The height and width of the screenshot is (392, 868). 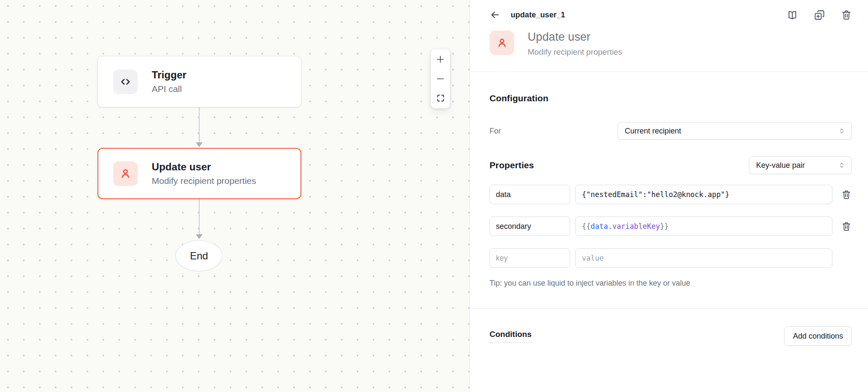 What do you see at coordinates (800, 165) in the screenshot?
I see `properties-mode-select: Key-value pair` at bounding box center [800, 165].